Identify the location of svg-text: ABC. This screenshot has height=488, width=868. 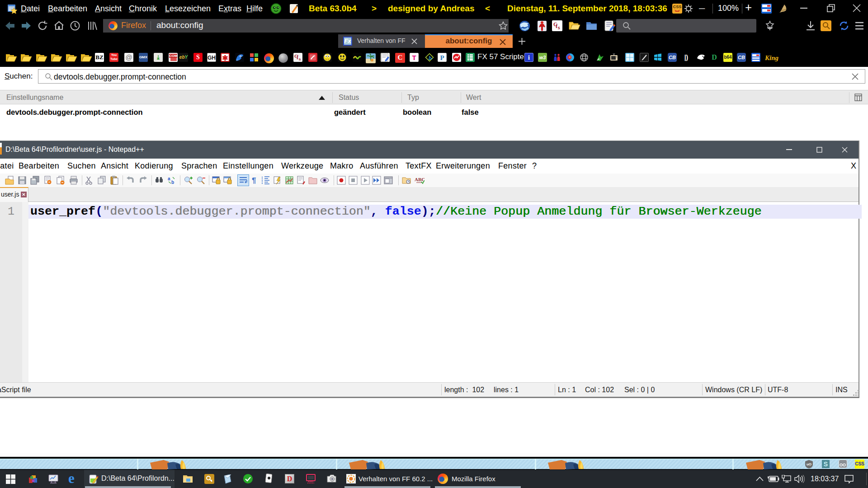
(420, 179).